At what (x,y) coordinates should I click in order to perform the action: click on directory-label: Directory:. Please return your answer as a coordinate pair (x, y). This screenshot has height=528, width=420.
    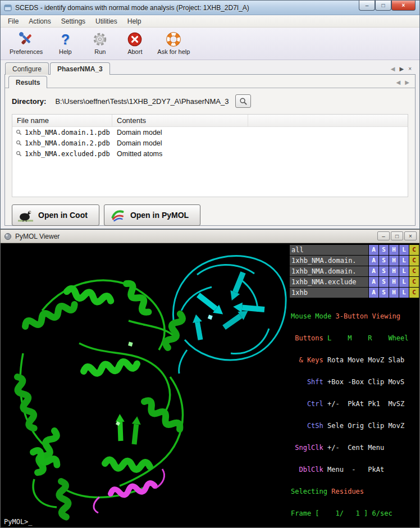
    Looking at the image, I should click on (29, 101).